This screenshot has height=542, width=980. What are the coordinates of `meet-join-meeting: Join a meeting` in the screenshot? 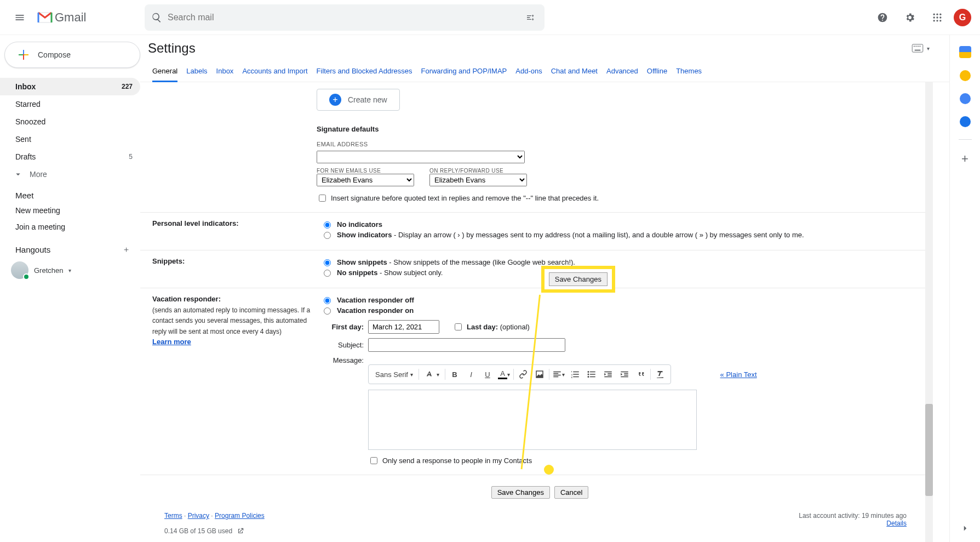 It's located at (70, 227).